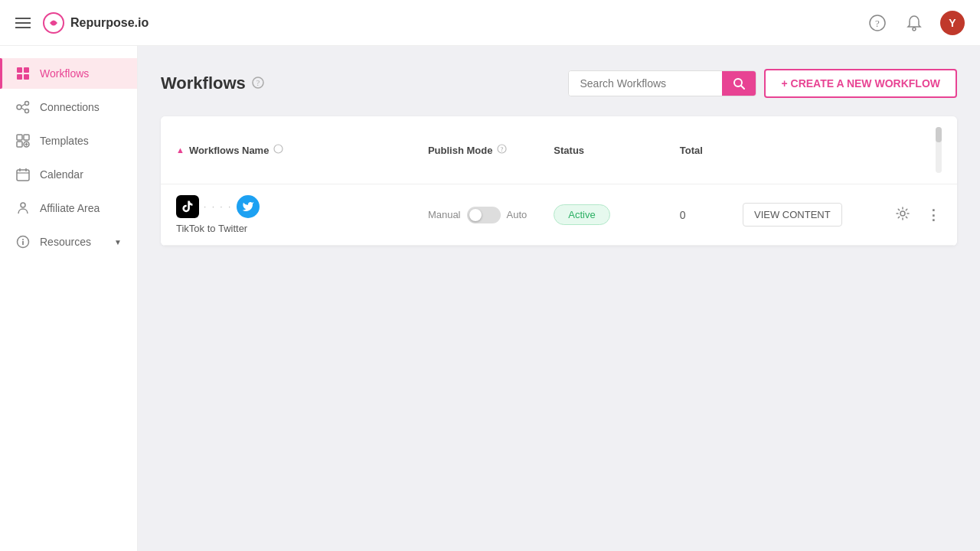 The height and width of the screenshot is (551, 980). I want to click on settings-icon, so click(903, 216).